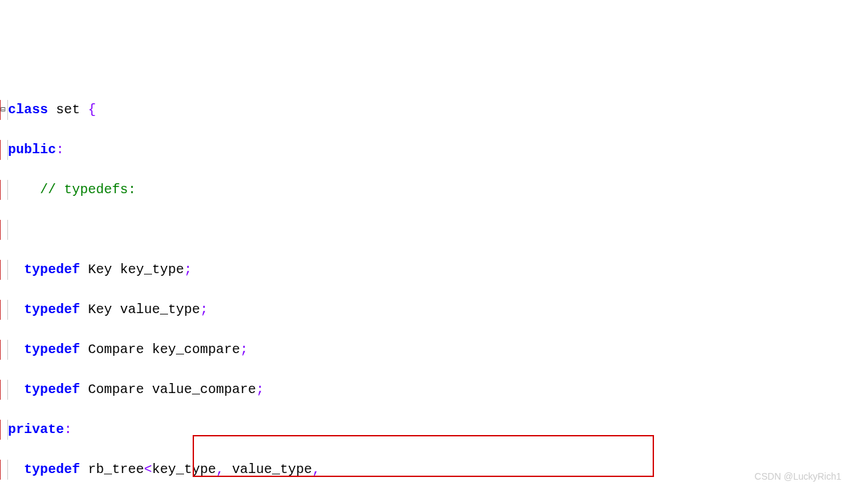 This screenshot has height=493, width=868. Describe the element at coordinates (112, 469) in the screenshot. I see `code-text: rb_tree` at that location.